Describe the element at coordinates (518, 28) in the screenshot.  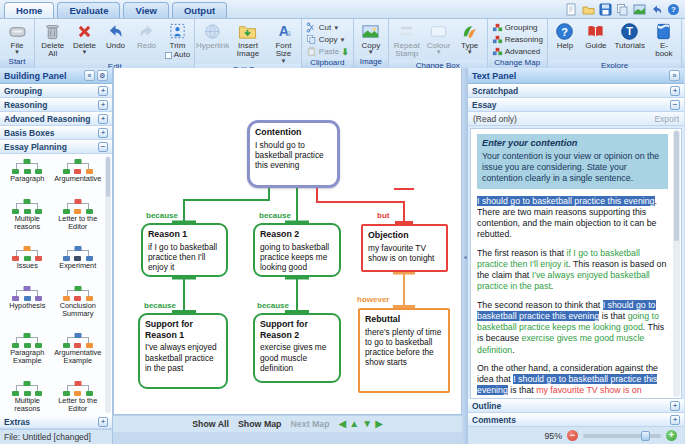
I see `grouping-button: Grouping` at that location.